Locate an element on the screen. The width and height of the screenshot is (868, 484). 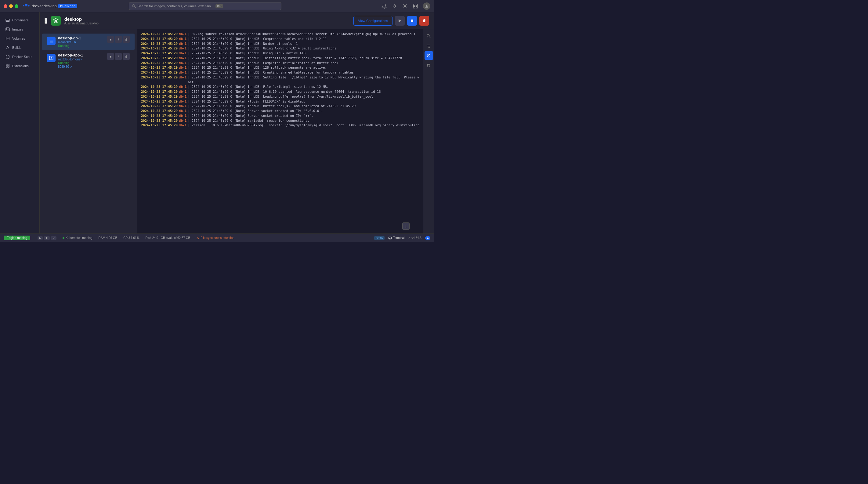
sidebar-item-builds: Builds is located at coordinates (20, 48).